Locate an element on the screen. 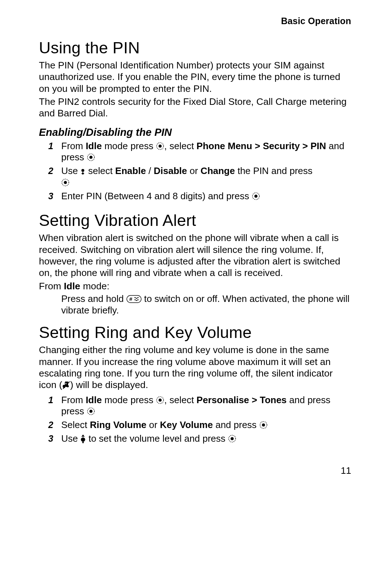 This screenshot has width=389, height=588. step-item: 1 From Idle mode press , select Personal… is located at coordinates (206, 406).